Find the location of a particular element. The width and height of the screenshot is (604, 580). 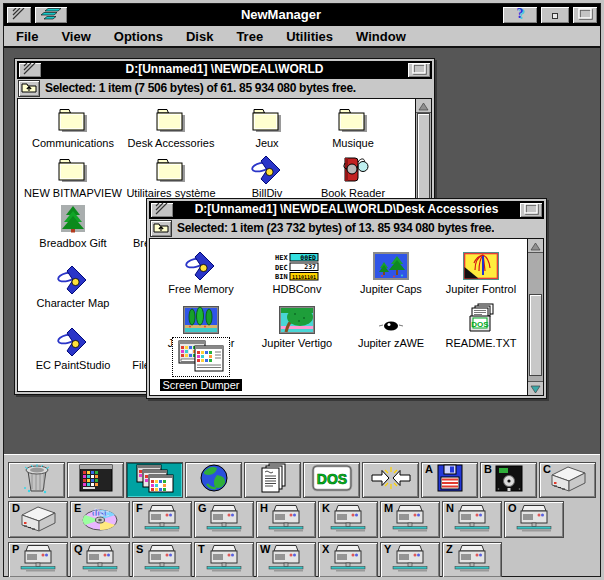

toolbar-button-documents is located at coordinates (272, 480).